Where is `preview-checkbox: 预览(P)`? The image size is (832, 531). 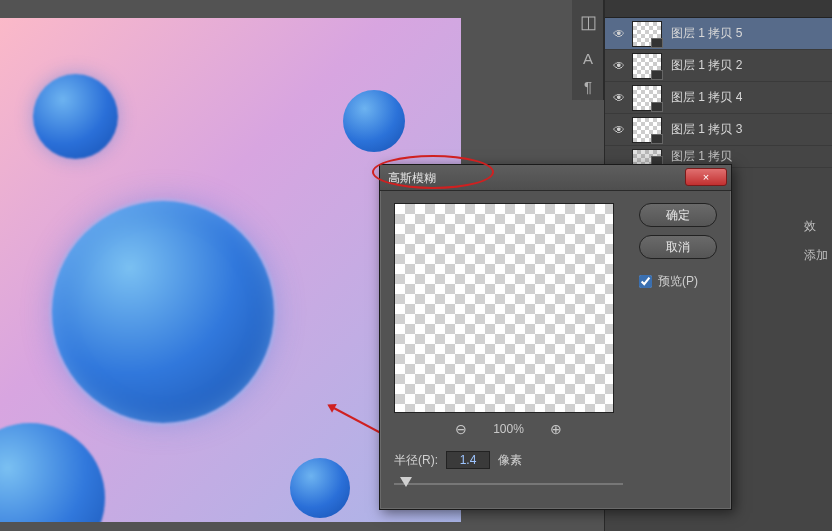
preview-checkbox: 预览(P) is located at coordinates (678, 282).